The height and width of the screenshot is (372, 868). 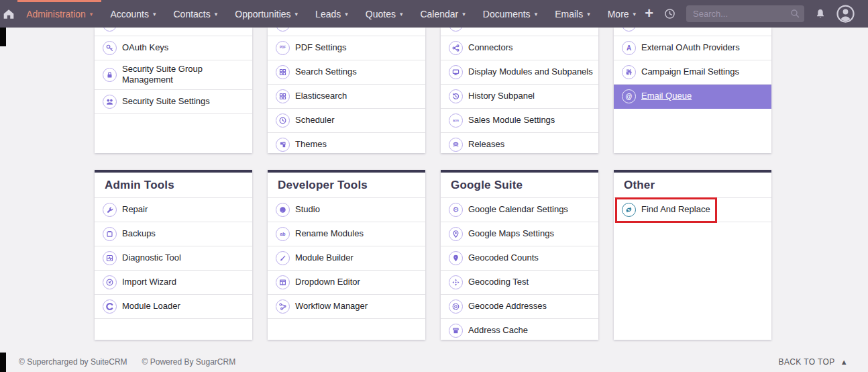 I want to click on admin-link-connectors: Connectors, so click(x=519, y=48).